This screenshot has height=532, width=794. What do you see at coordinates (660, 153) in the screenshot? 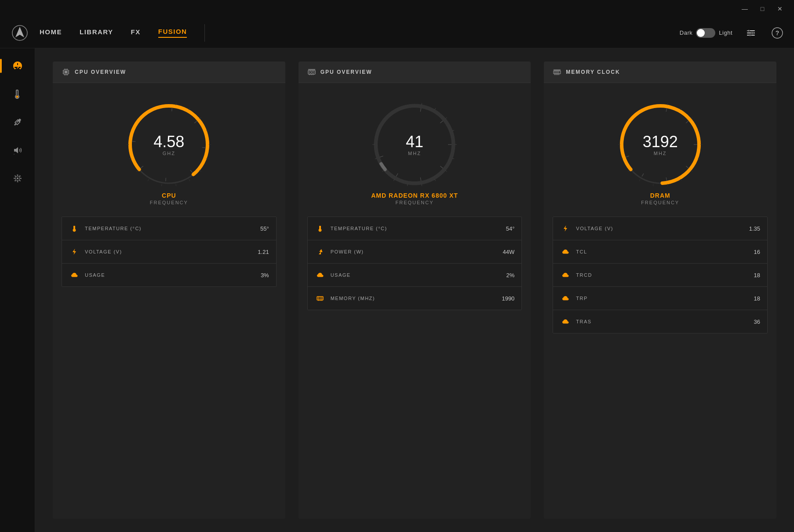
I see `memory-gauge-unit: MHZ` at bounding box center [660, 153].